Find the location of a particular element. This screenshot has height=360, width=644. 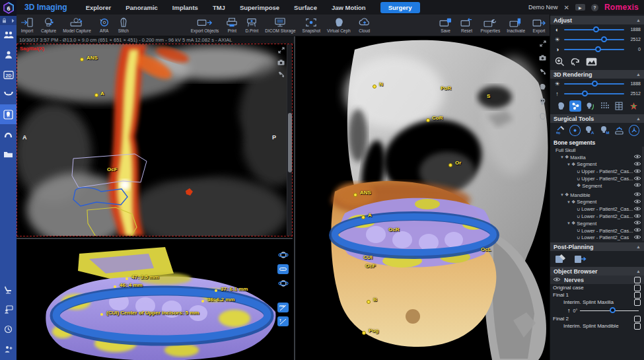

sidebar-item-patients is located at coordinates (8, 35).